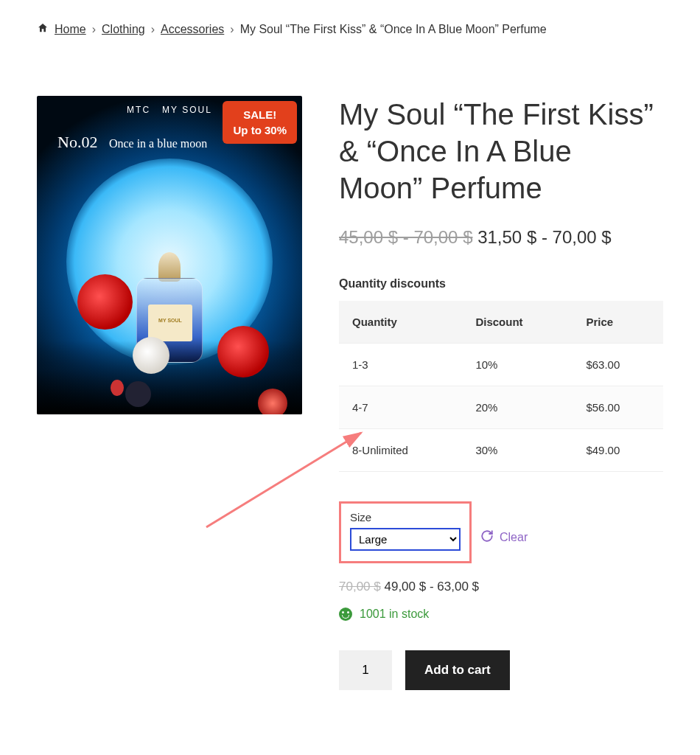 This screenshot has width=700, height=755. I want to click on breadcrumb-accessories: Accessories, so click(192, 29).